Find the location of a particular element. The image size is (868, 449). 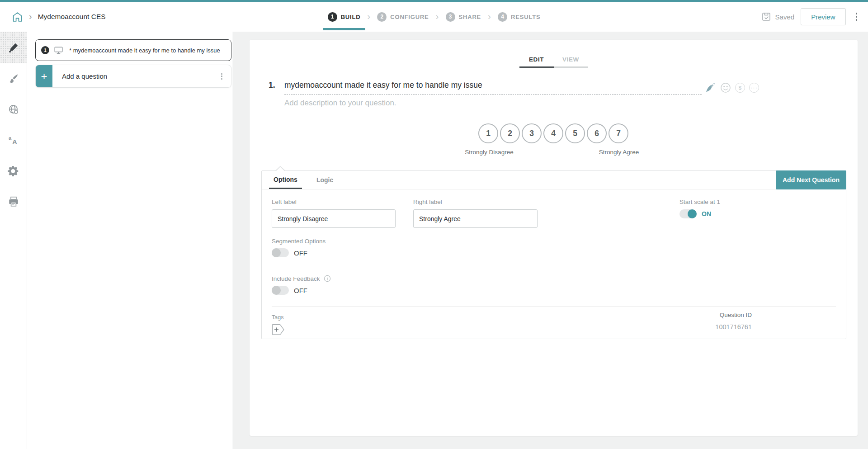

style-brush-icon is located at coordinates (14, 79).